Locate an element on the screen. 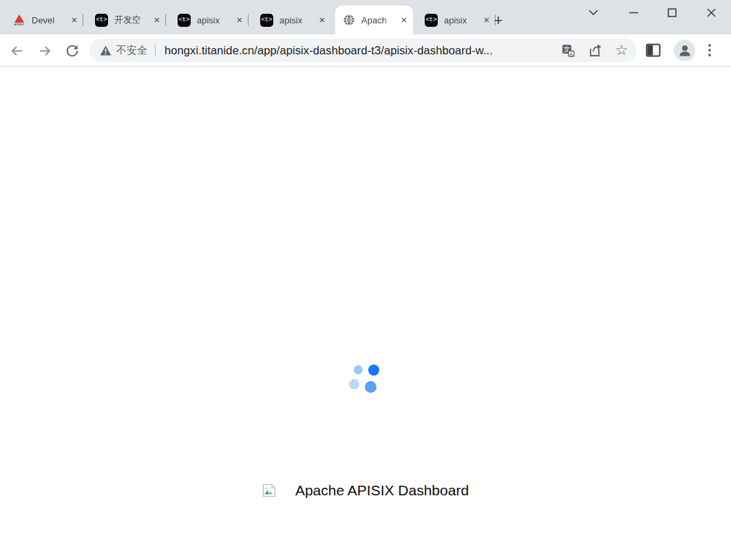 The image size is (731, 560). tab-search-chevron-button is located at coordinates (593, 12).